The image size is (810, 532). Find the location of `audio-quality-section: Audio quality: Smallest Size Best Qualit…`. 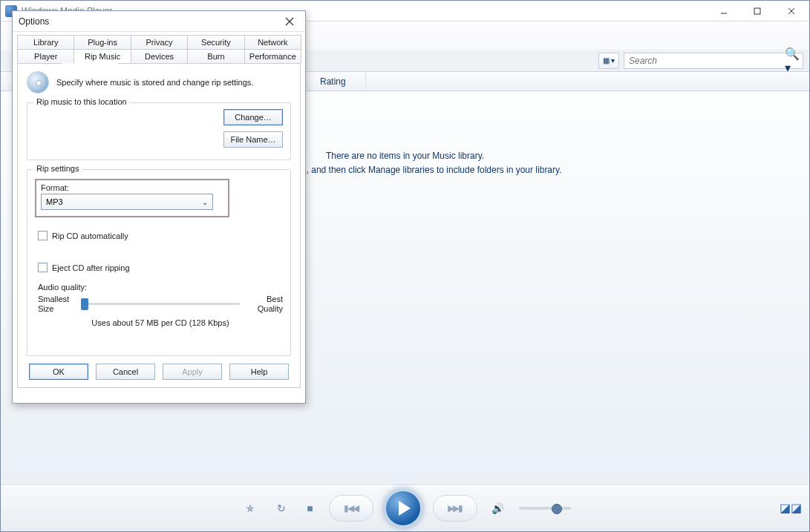

audio-quality-section: Audio quality: Smallest Size Best Qualit… is located at coordinates (160, 305).